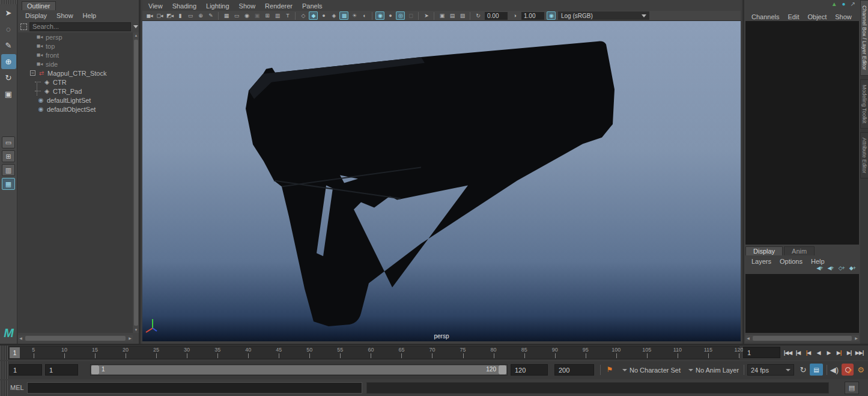 This screenshot has height=396, width=868. What do you see at coordinates (842, 268) in the screenshot?
I see `create-empty-layer-icon: ◇+` at bounding box center [842, 268].